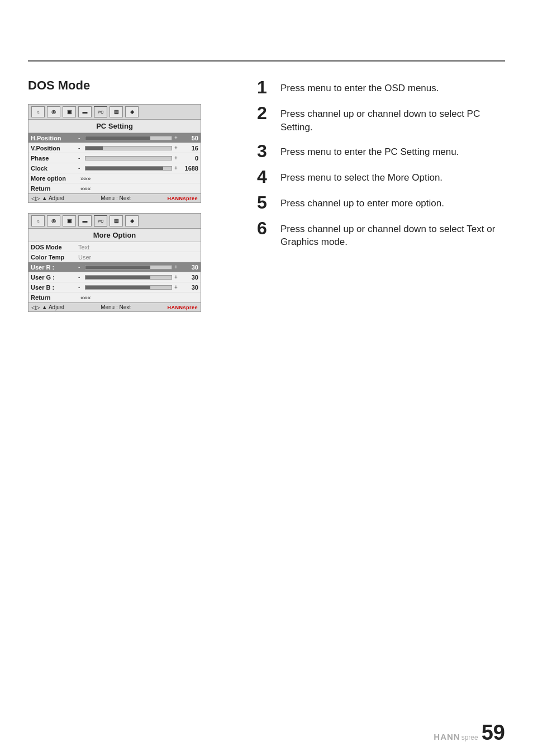 This screenshot has height=756, width=533. I want to click on step-2-text: Press channel up or channel down to sele…, so click(393, 119).